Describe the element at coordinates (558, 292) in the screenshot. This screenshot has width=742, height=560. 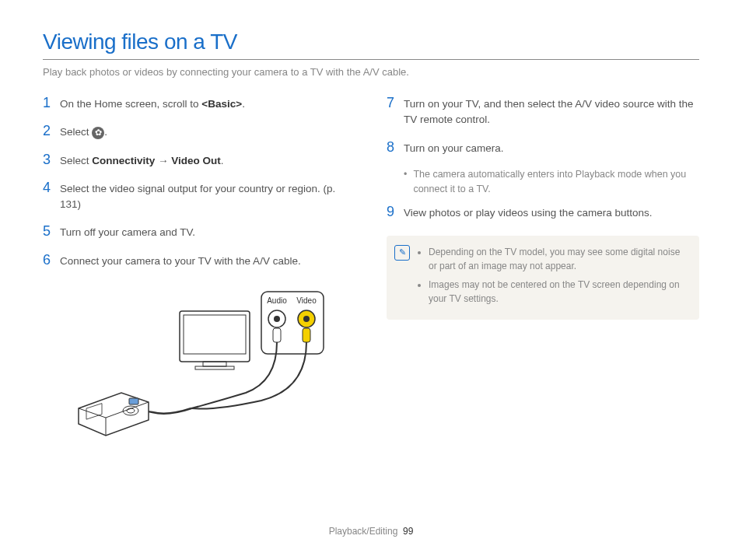
I see `note-item: Images may not be centered on the TV scr…` at that location.